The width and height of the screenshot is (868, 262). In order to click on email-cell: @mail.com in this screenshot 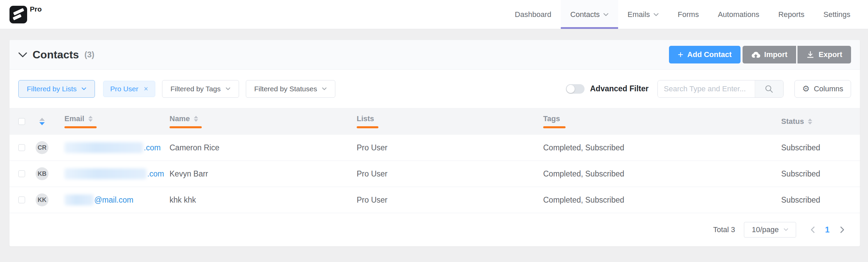, I will do `click(112, 200)`.